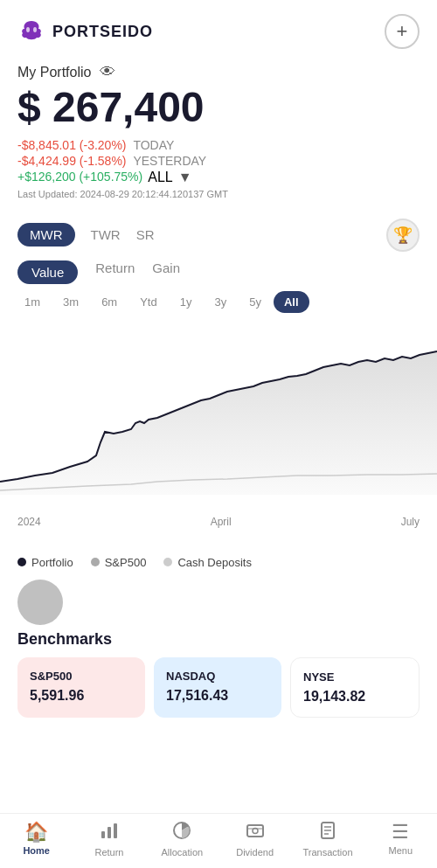  Describe the element at coordinates (400, 832) in the screenshot. I see `menu-icon: ☰` at that location.